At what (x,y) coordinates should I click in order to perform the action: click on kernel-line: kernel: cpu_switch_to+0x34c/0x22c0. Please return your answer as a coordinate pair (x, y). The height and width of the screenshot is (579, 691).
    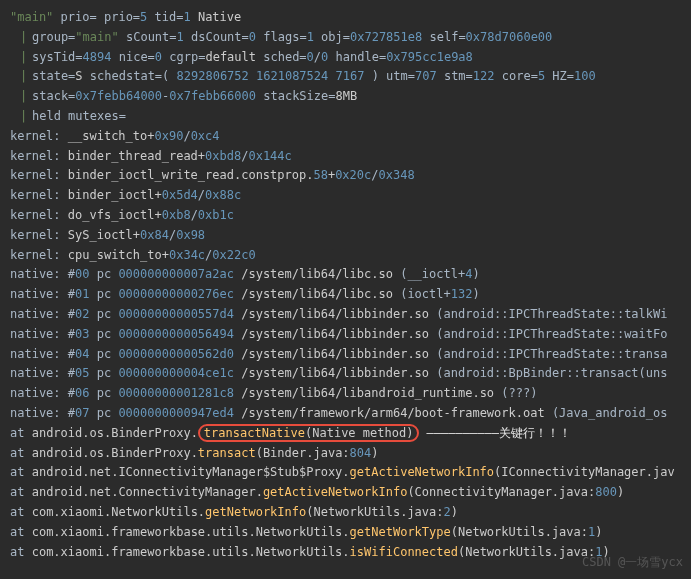
    Looking at the image, I should click on (346, 256).